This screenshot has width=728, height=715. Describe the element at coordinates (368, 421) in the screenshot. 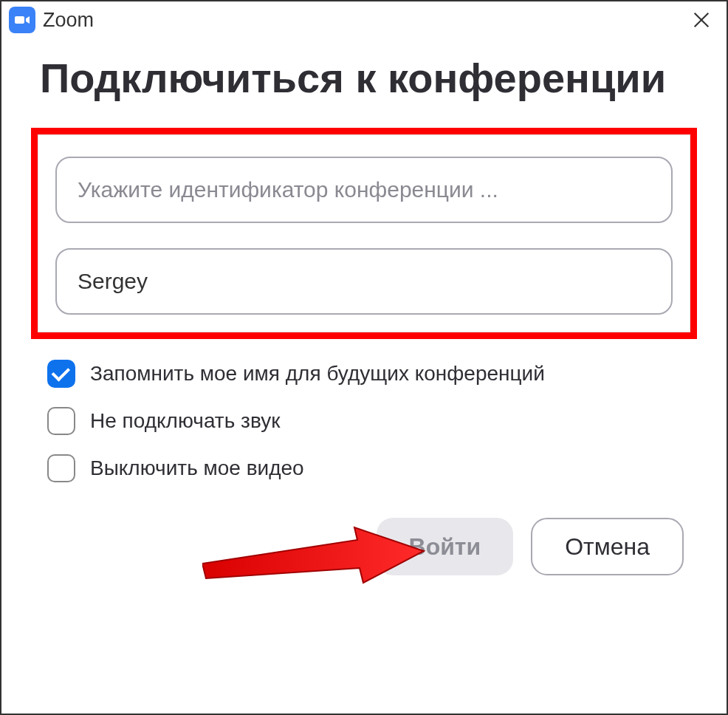

I see `option-no-audio: Не подключать звук` at that location.